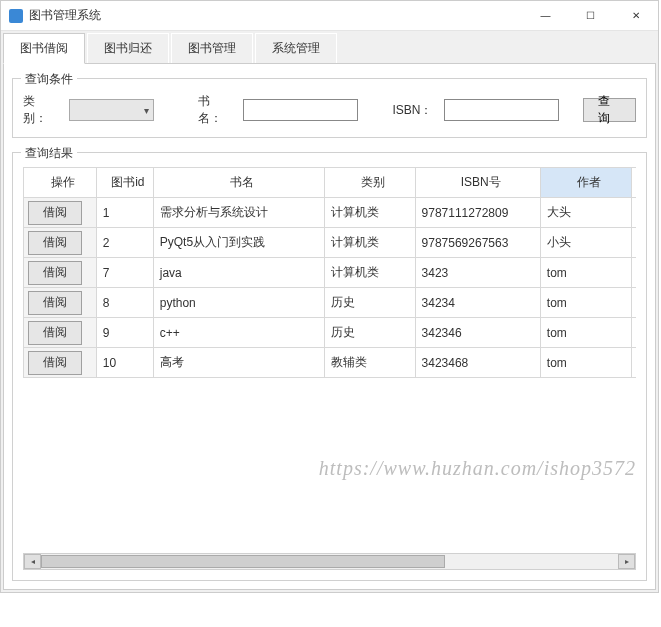  I want to click on window-controls: — ☐ ✕, so click(590, 16).